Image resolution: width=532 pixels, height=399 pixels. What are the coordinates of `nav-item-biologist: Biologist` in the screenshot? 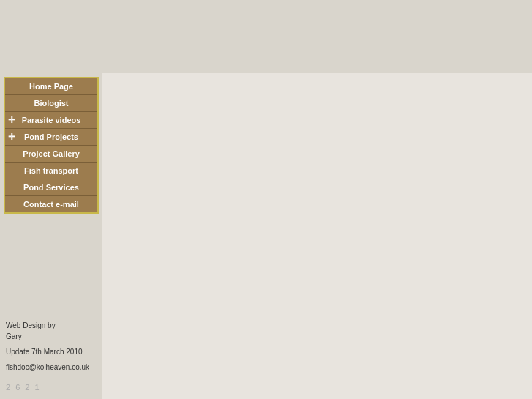 It's located at (51, 104).